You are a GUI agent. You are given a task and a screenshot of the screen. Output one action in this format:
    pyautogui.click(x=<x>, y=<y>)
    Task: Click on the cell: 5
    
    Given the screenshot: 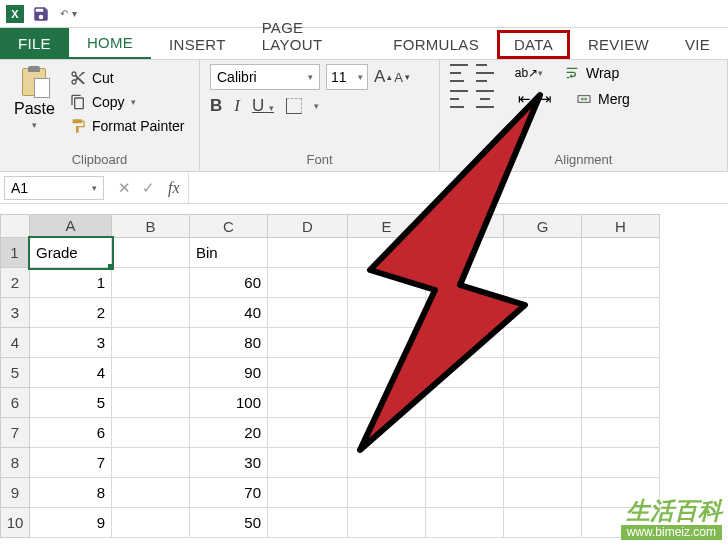 What is the action you would take?
    pyautogui.click(x=71, y=403)
    